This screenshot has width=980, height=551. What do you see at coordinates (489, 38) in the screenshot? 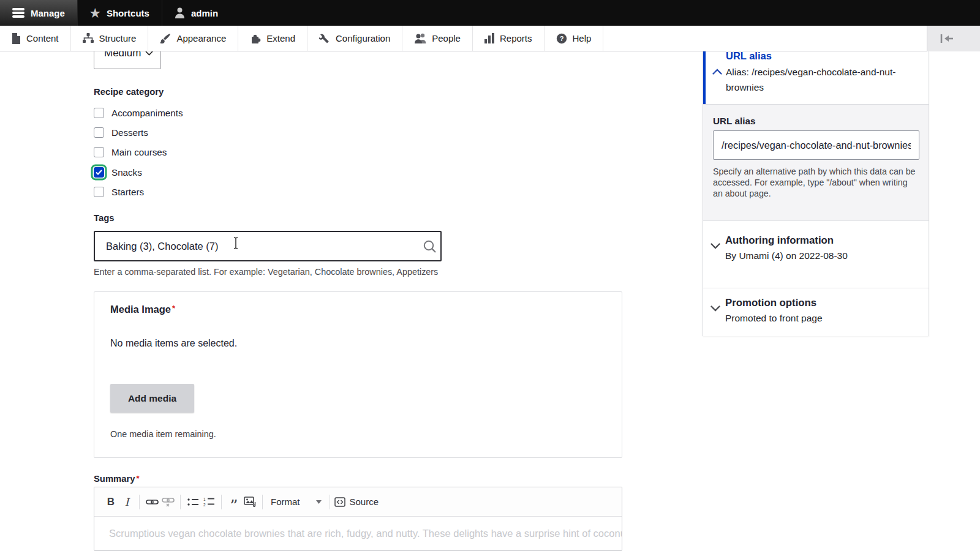
I see `bar-chart-icon` at bounding box center [489, 38].